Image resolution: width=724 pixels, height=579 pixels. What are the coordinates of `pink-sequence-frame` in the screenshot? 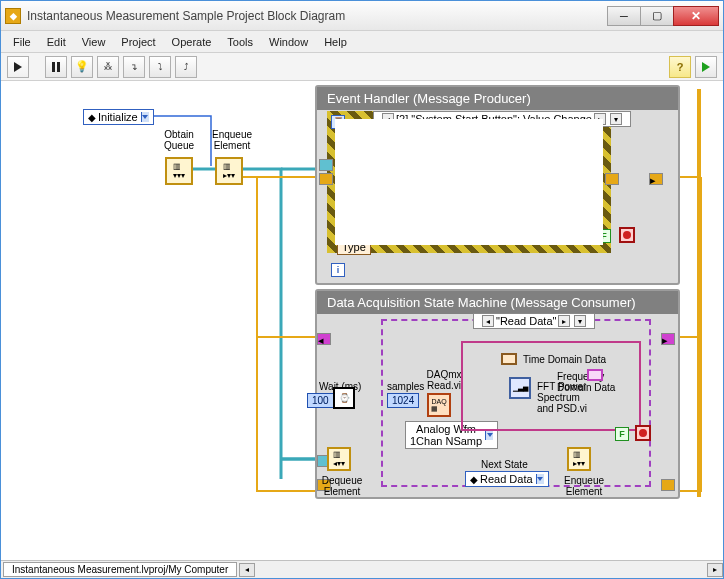 It's located at (551, 386).